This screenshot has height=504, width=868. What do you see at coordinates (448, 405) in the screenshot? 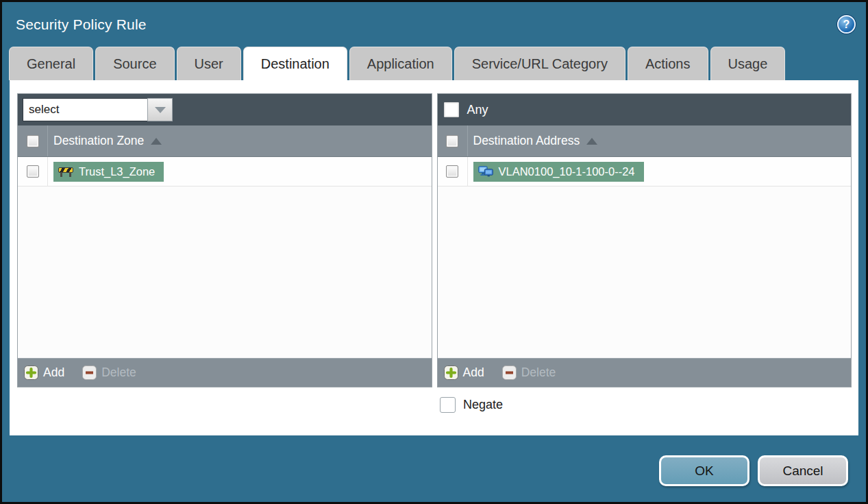
I see `negate-checkbox` at bounding box center [448, 405].